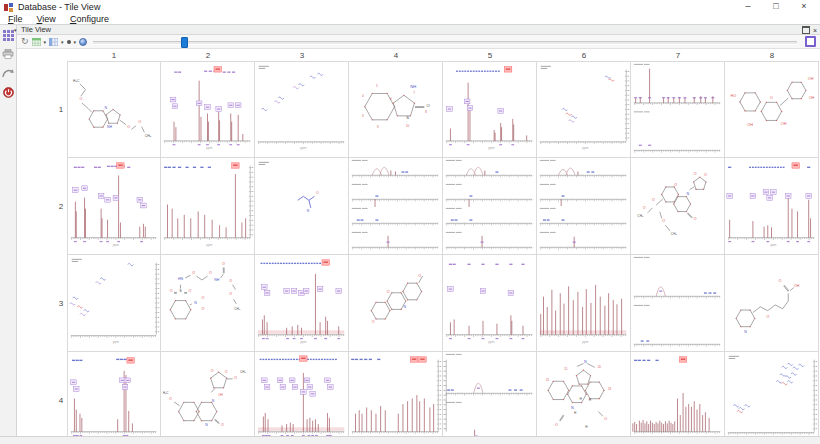  I want to click on menu-view: View, so click(46, 19).